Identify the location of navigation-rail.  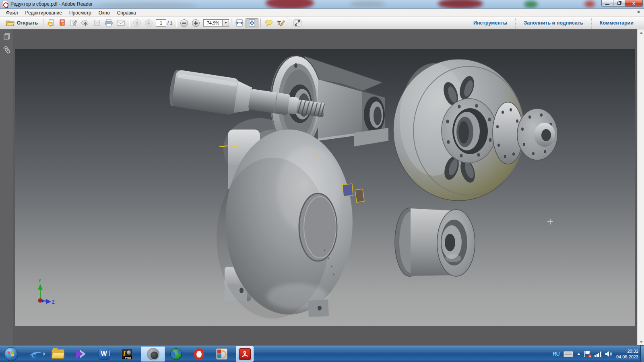
(6, 187).